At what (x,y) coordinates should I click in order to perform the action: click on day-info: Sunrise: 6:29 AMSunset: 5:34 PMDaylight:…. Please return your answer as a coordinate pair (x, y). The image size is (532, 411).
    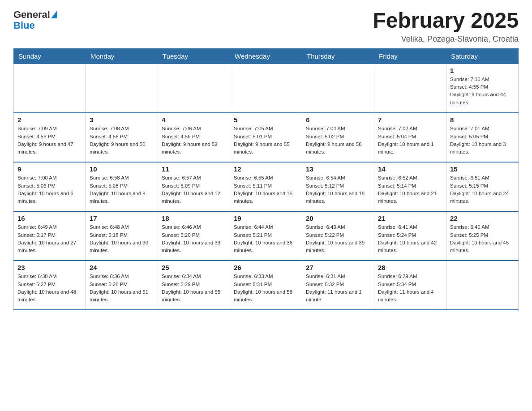
    Looking at the image, I should click on (410, 288).